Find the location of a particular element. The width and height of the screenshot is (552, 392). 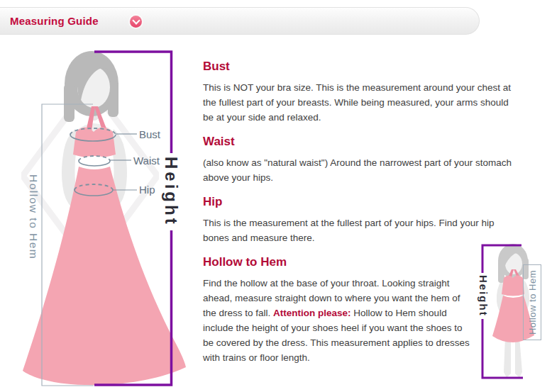

small-hollow-to-hem-box: Hollow to Hem is located at coordinates (532, 302).